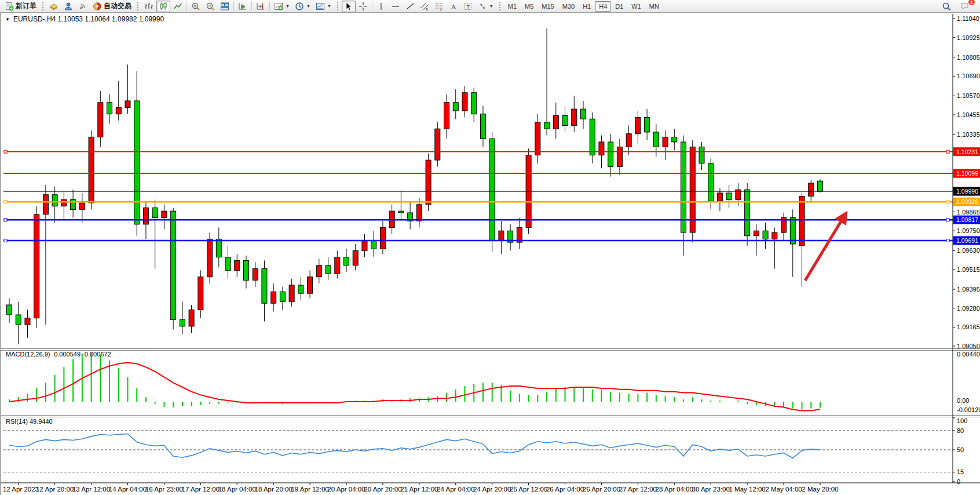  I want to click on channel-tool-button: E, so click(425, 6).